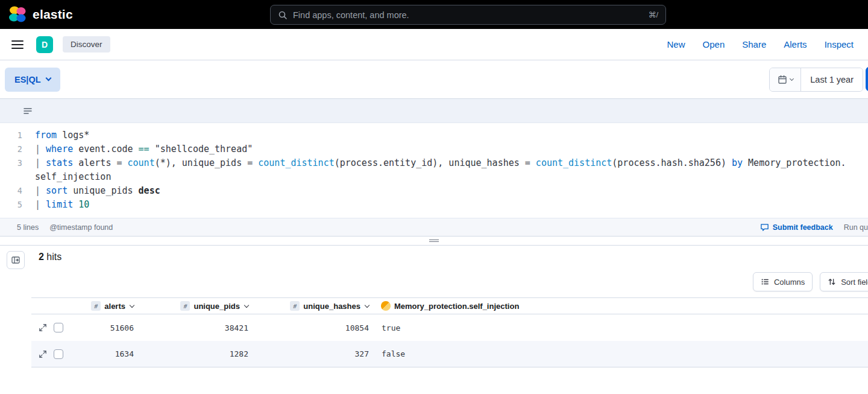 The height and width of the screenshot is (394, 868). Describe the element at coordinates (468, 14) in the screenshot. I see `global-search-input: Find apps, content, and more. ⌘/` at that location.